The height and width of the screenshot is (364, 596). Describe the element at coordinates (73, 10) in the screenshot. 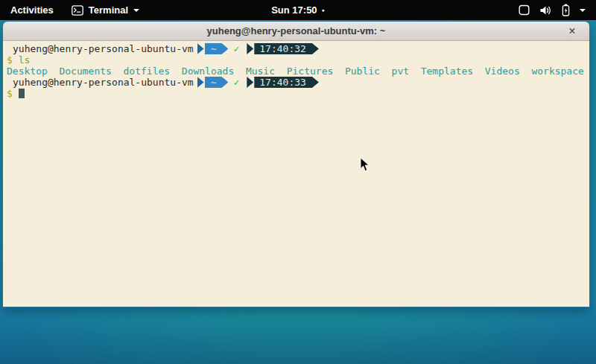

I see `top-bar-left: Activities Terminal` at that location.